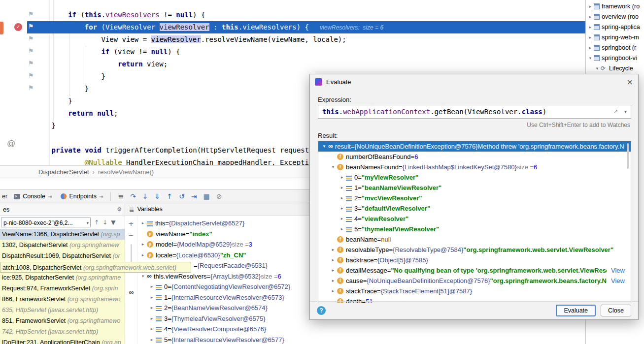 Image resolution: width=644 pixels, height=344 pixels. Describe the element at coordinates (321, 311) in the screenshot. I see `help-icon: ?` at that location.